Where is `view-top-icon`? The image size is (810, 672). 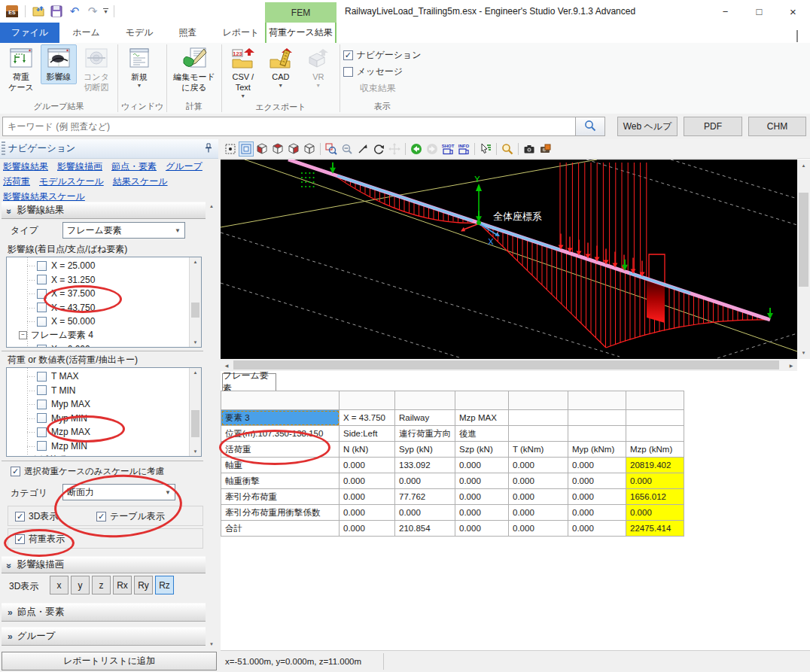
view-top-icon is located at coordinates (278, 149).